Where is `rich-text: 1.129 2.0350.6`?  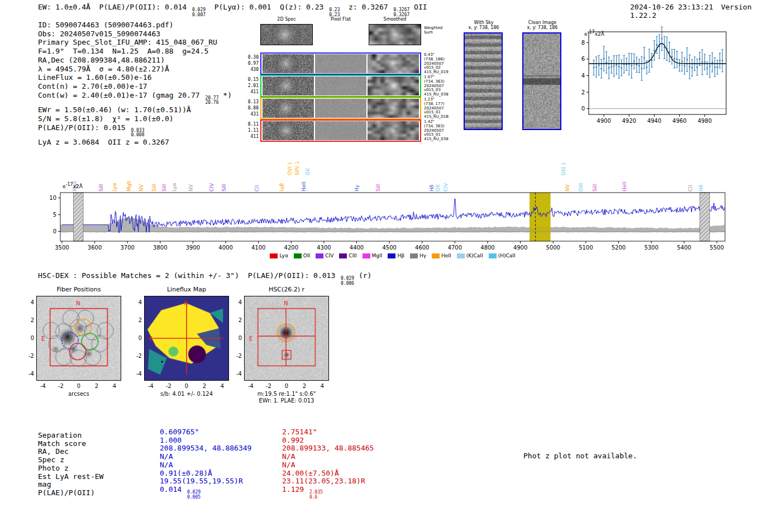 rich-text: 1.129 2.0350.6 is located at coordinates (303, 489).